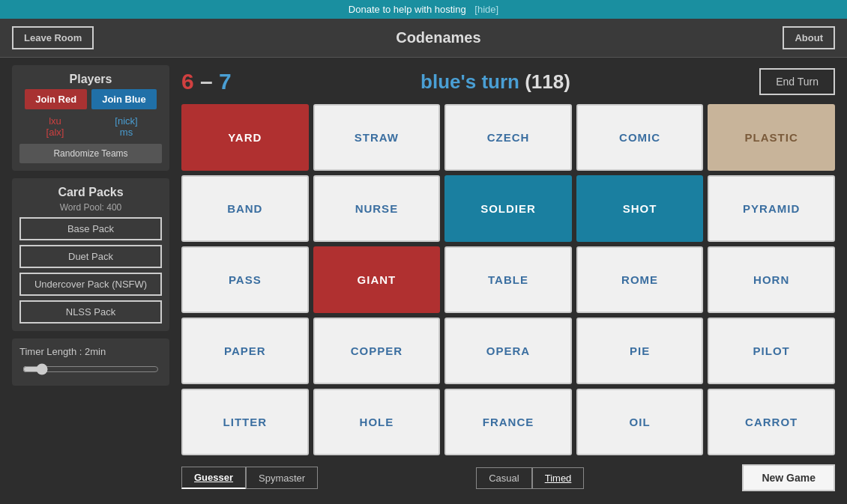  Describe the element at coordinates (798, 82) in the screenshot. I see `end-turn-button: End Turn` at that location.